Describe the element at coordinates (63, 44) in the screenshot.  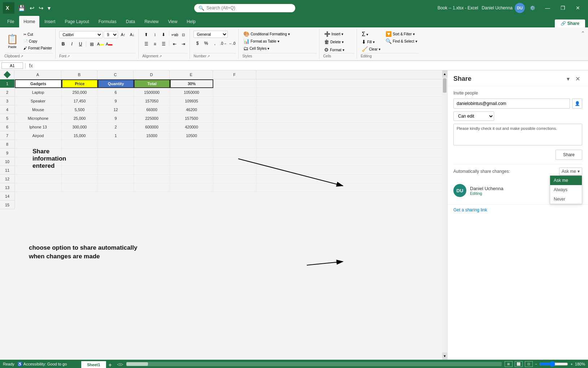
I see `bold-button: B` at that location.